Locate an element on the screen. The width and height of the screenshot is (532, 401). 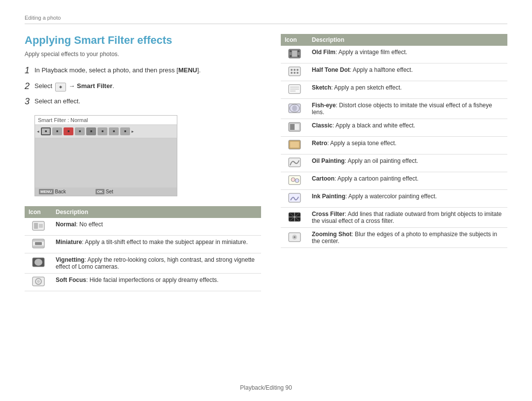
camera-preview is located at coordinates (106, 163).